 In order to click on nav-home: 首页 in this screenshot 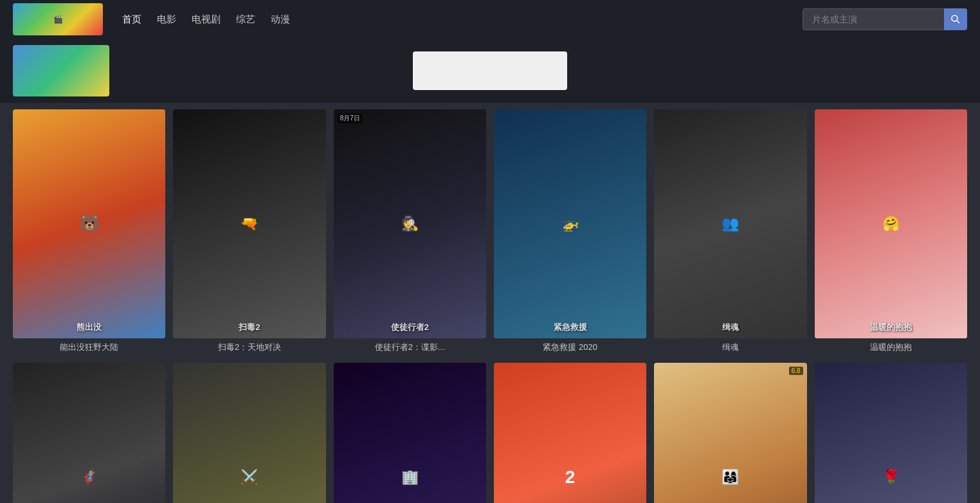, I will do `click(132, 19)`.